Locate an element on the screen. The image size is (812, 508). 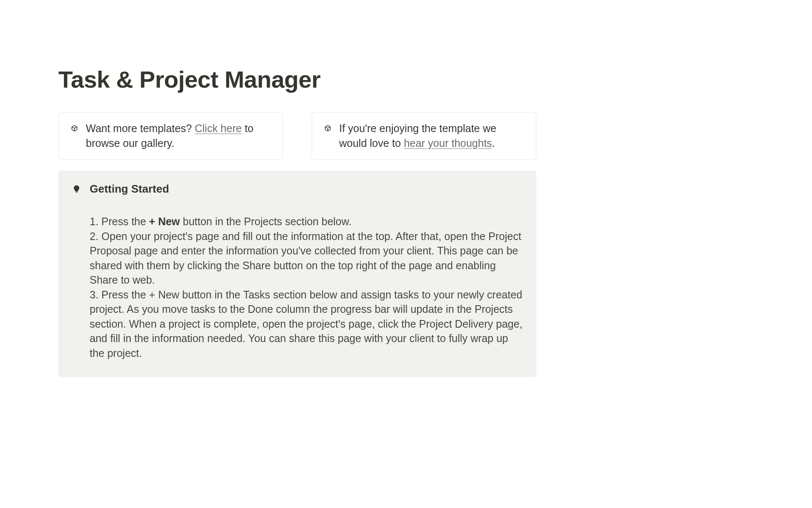
hear-thoughts-link: hear your thoughts is located at coordinates (448, 143).